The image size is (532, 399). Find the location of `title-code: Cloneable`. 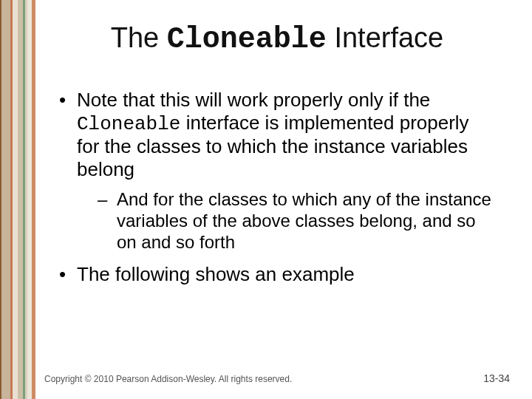

title-code: Cloneable is located at coordinates (247, 40).